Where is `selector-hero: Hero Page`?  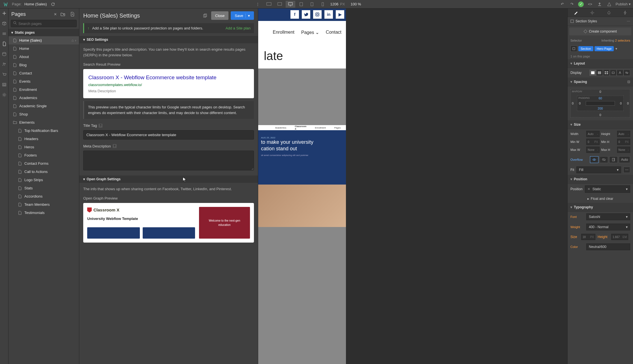 selector-hero: Hero Page is located at coordinates (604, 49).